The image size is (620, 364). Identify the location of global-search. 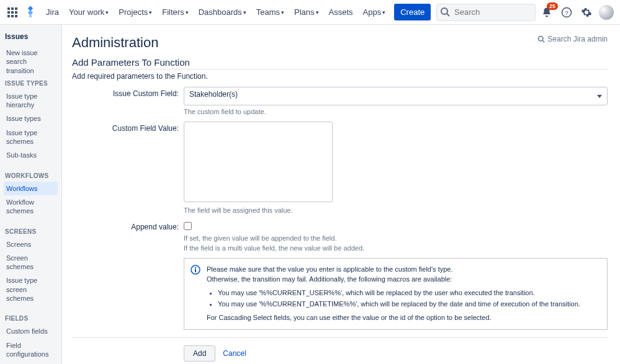
(486, 12).